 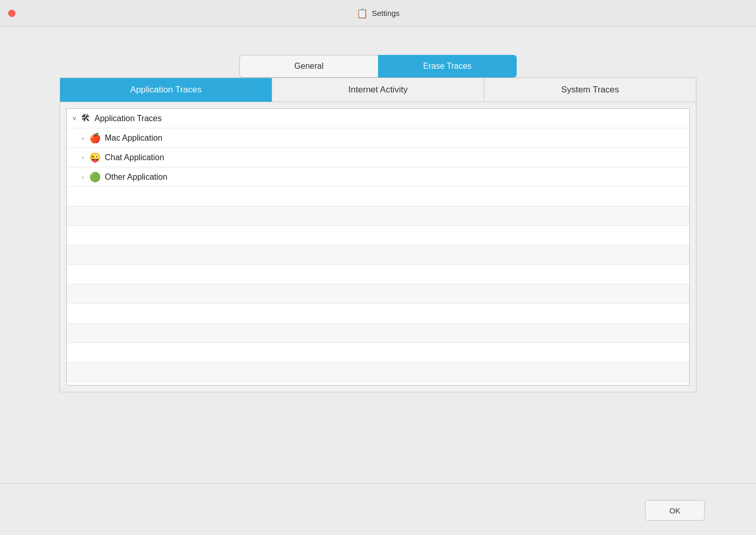 What do you see at coordinates (135, 158) in the screenshot?
I see `chat-application-label: Chat Application` at bounding box center [135, 158].